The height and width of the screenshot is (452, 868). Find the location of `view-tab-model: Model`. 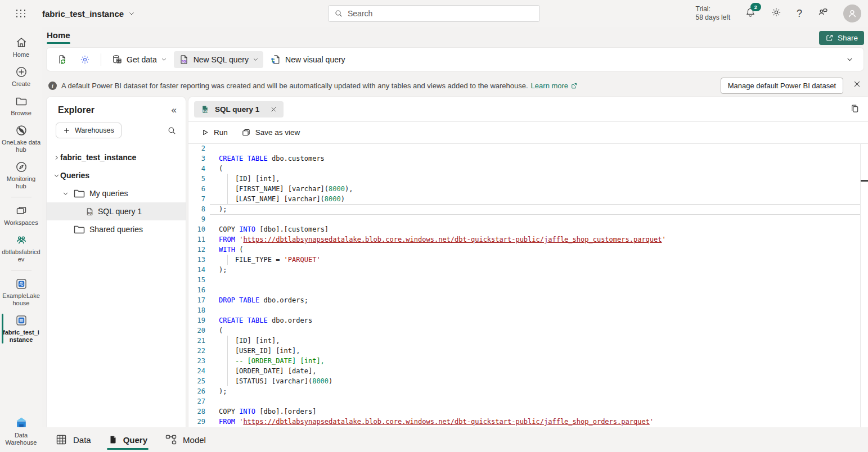

view-tab-model: Model is located at coordinates (185, 440).